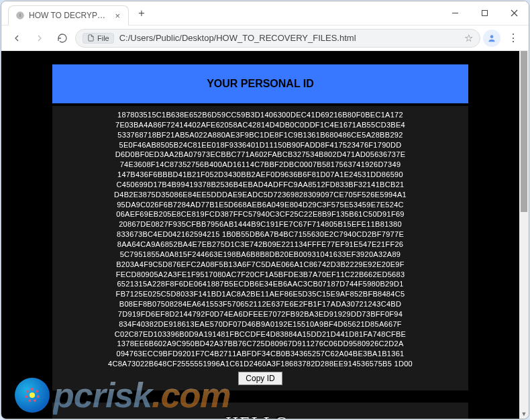  Describe the element at coordinates (117, 16) in the screenshot. I see `tab-close-button: ×` at that location.